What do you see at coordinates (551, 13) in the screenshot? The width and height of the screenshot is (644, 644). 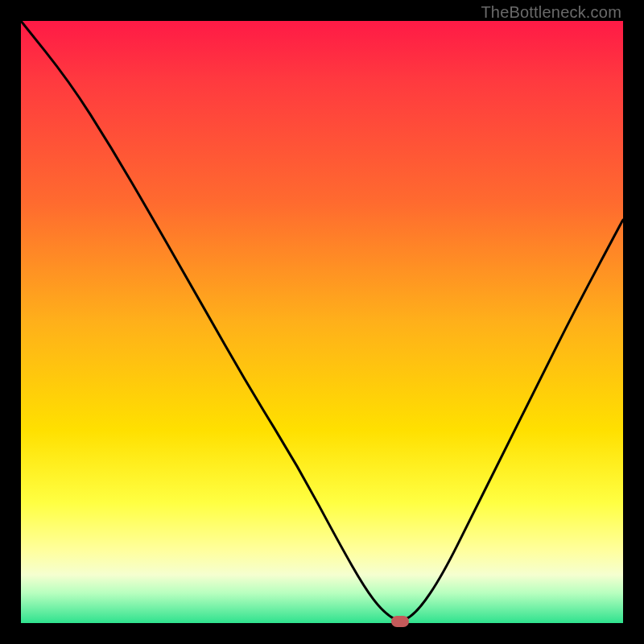 I see `watermark-text: TheBottleneck.com` at bounding box center [551, 13].